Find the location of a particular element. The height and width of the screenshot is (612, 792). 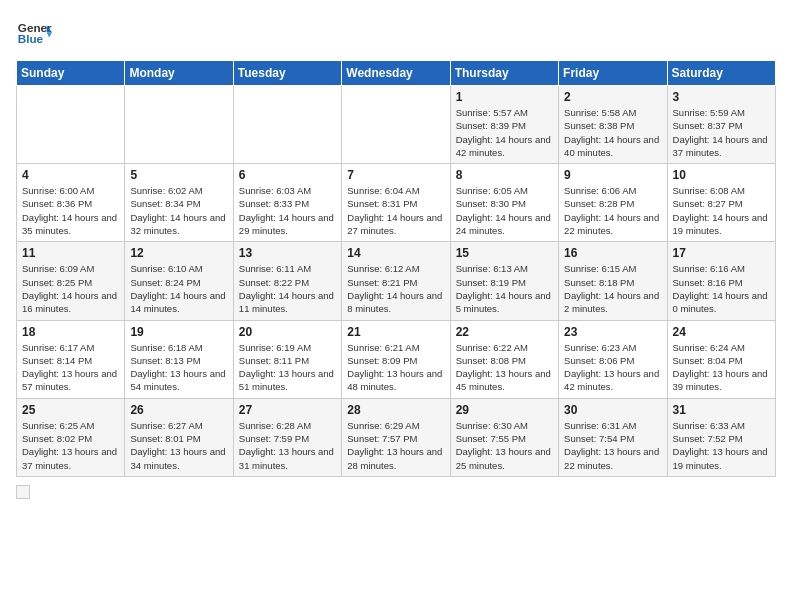

day-number: 7 is located at coordinates (396, 175).